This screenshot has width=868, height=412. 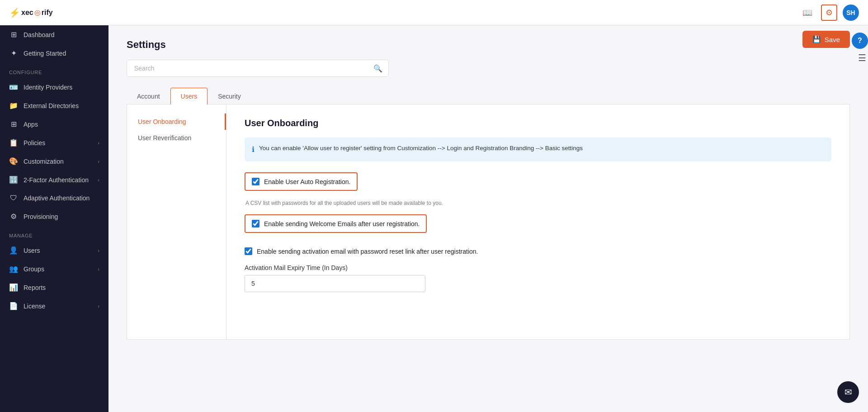 I want to click on search-icon: 🔍, so click(x=378, y=69).